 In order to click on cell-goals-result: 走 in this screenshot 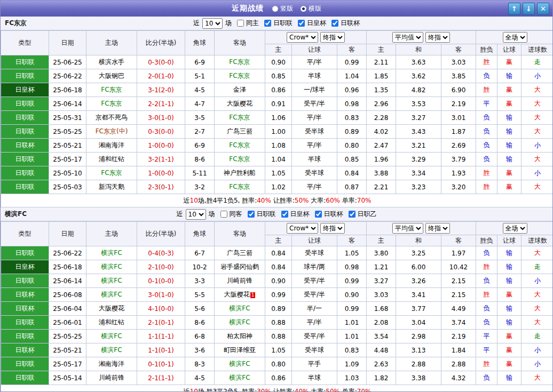, I will do `click(537, 337)`.